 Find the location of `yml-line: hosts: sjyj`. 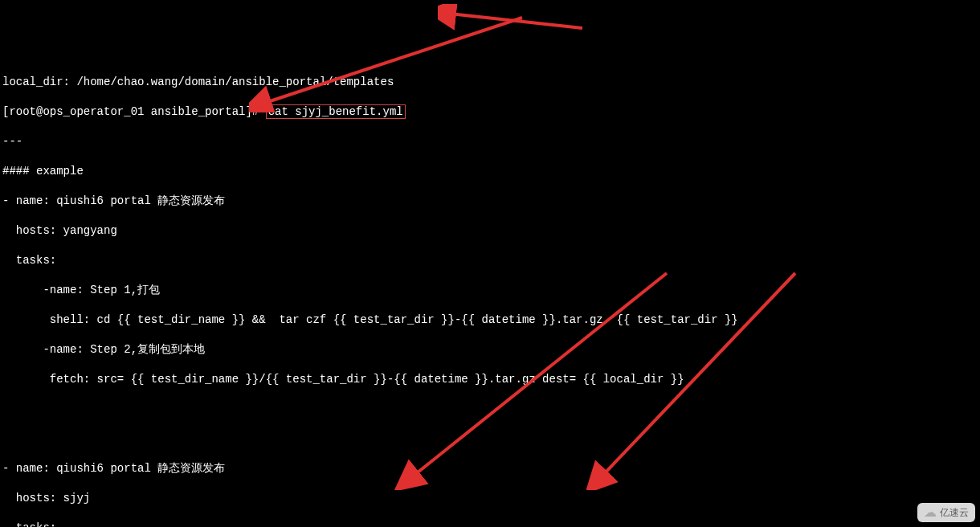

yml-line: hosts: sjyj is located at coordinates (490, 498).